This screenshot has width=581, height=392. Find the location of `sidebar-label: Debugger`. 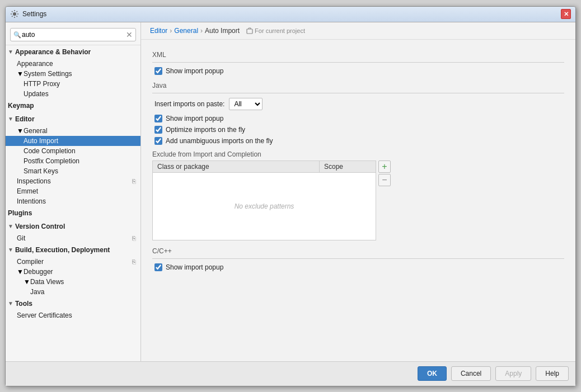

sidebar-label: Debugger is located at coordinates (38, 272).